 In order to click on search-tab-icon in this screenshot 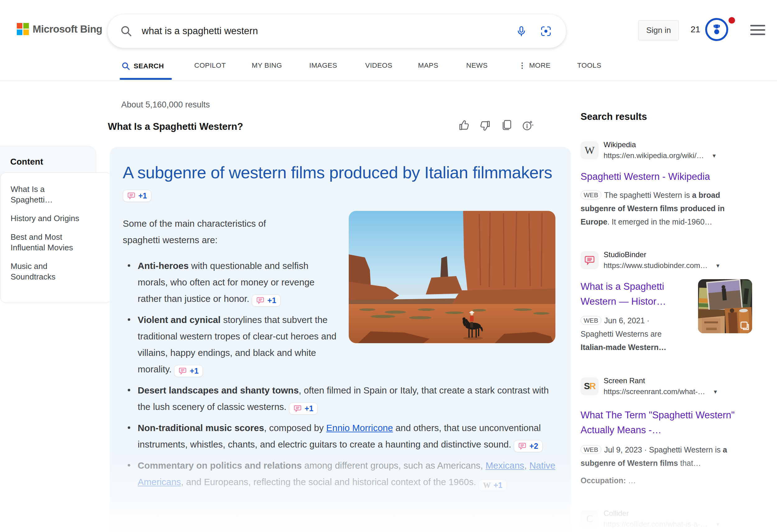, I will do `click(126, 66)`.